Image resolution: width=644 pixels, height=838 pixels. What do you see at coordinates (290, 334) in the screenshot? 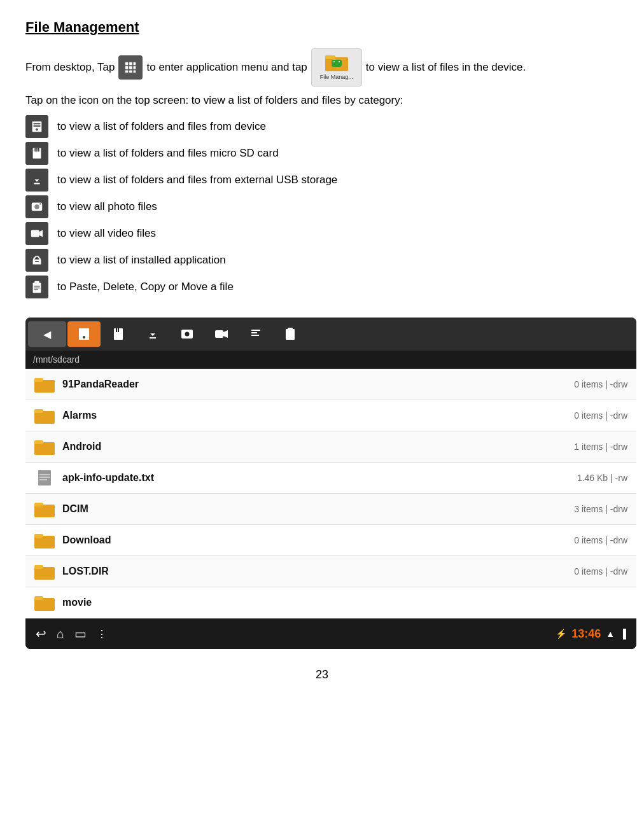
I see `tab-clipboard` at bounding box center [290, 334].